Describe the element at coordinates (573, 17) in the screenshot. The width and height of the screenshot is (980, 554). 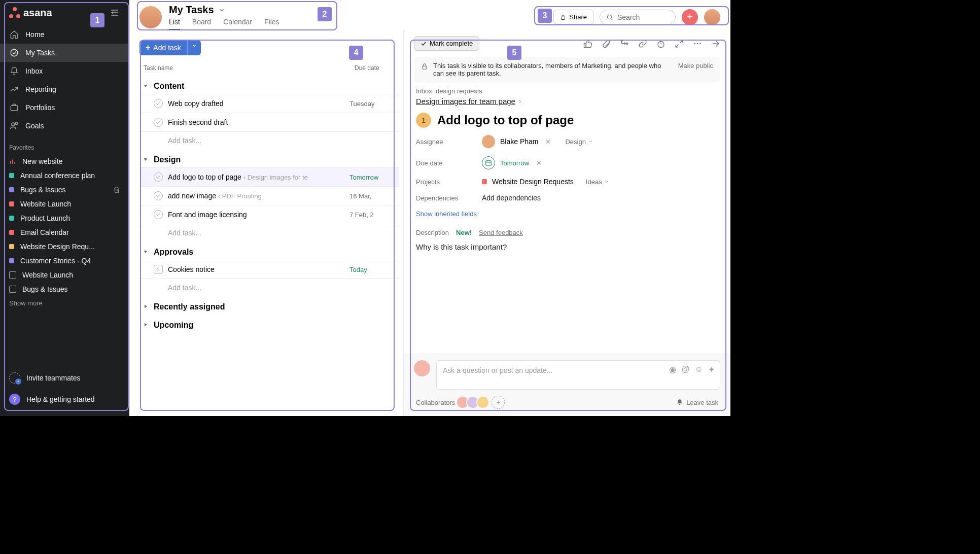
I see `share-button: Share` at that location.